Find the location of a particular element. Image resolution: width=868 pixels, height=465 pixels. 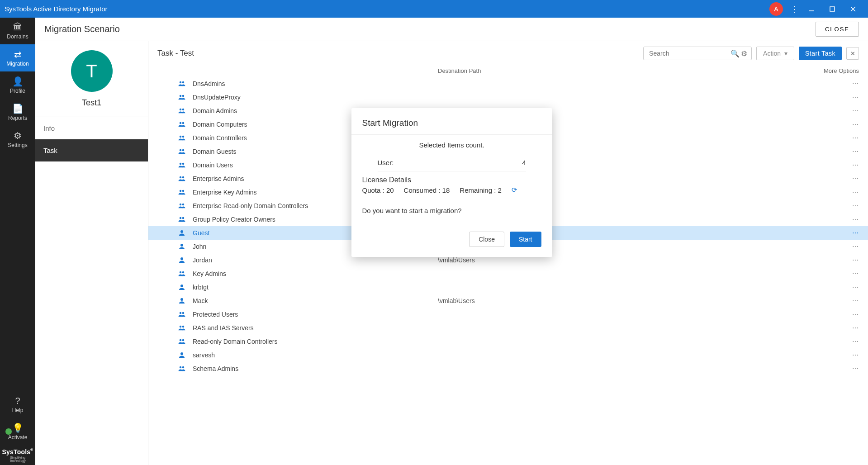

start-migration-modal: Start Migration Selected Items count. Us… is located at coordinates (452, 183).